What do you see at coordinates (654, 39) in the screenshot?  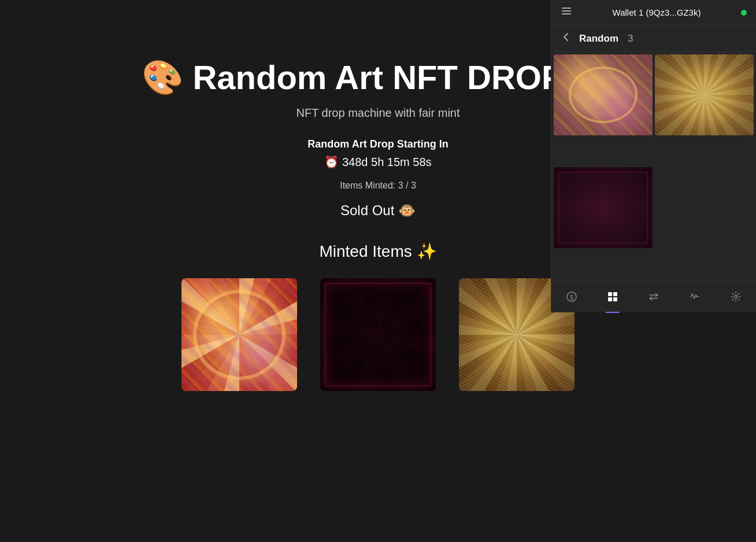 I see `wallet-nav: Random 3` at bounding box center [654, 39].